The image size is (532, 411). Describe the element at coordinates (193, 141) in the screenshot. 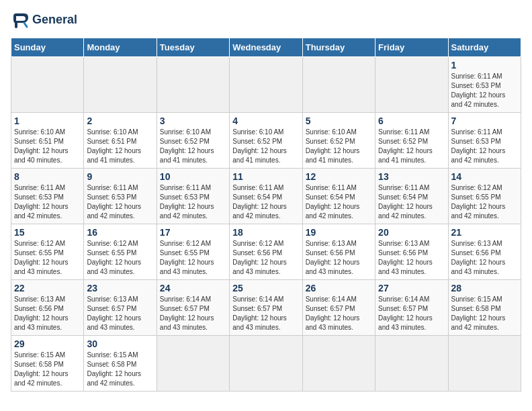

I see `calendar-cell: 3 Sunrise: 6:10 AM Sunset: 6:52 PM Dayli…` at that location.